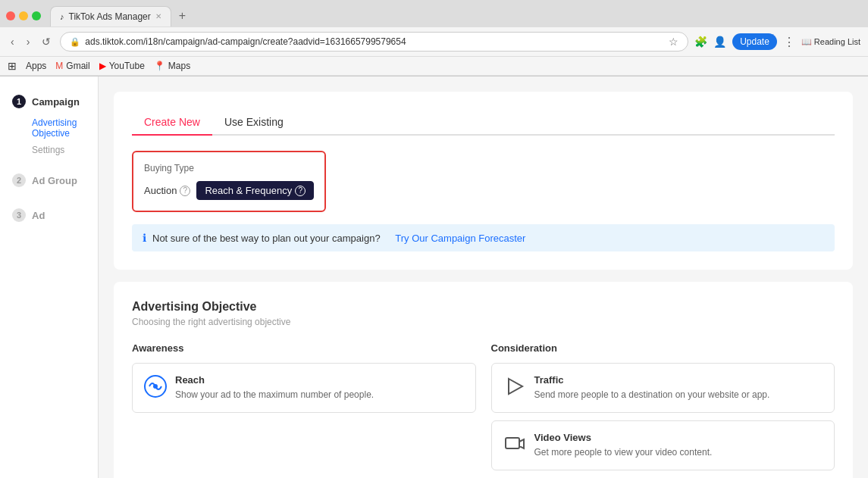 This screenshot has height=478, width=868. Describe the element at coordinates (62, 17) in the screenshot. I see `tab-favicon: ♪` at that location.